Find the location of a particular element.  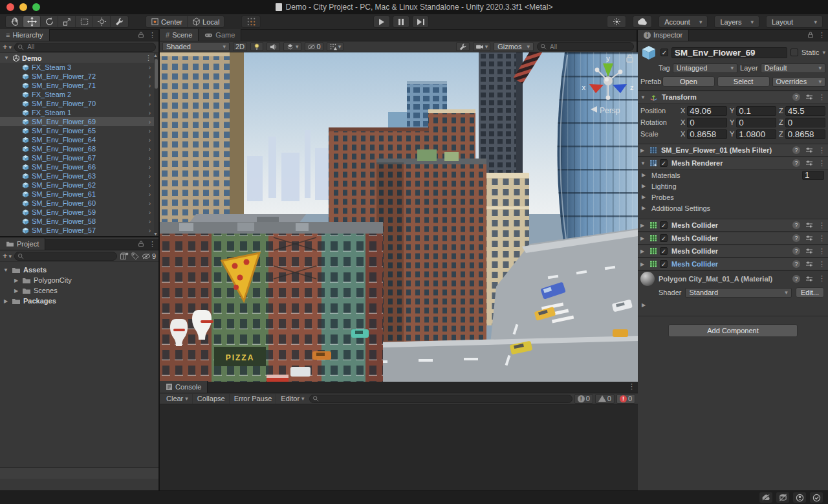

console-error-pause-button: Error Pause is located at coordinates (254, 399).